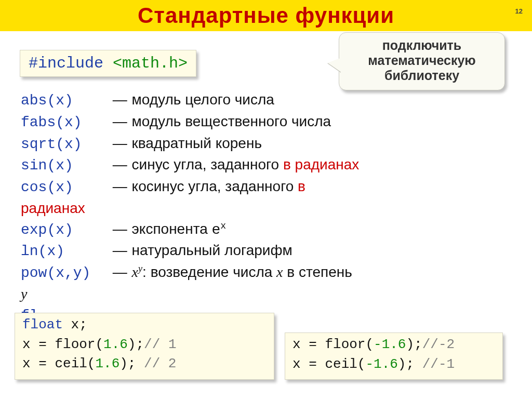  I want to click on pow-sup: y, so click(140, 269).